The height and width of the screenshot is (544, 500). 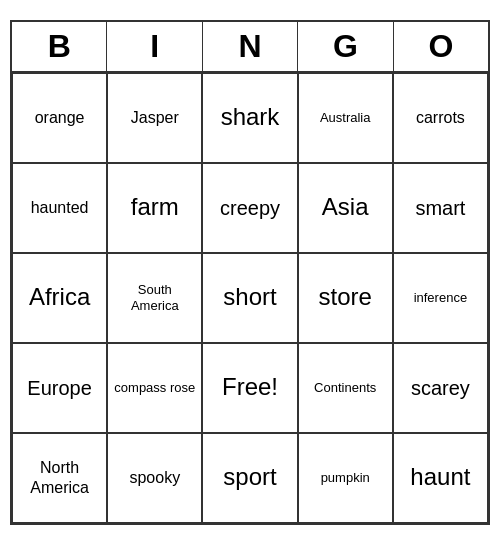 What do you see at coordinates (60, 388) in the screenshot?
I see `cell-r3-c0: Europe` at bounding box center [60, 388].